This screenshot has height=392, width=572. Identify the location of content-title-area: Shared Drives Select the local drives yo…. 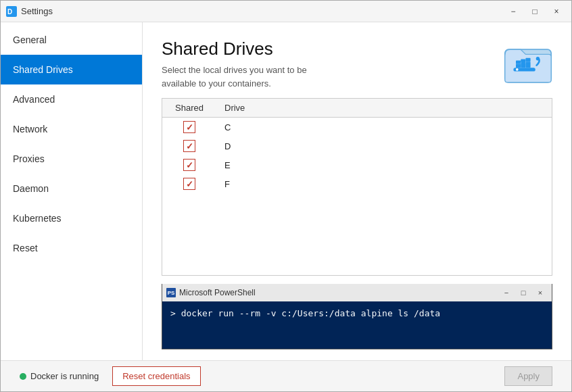
(327, 64).